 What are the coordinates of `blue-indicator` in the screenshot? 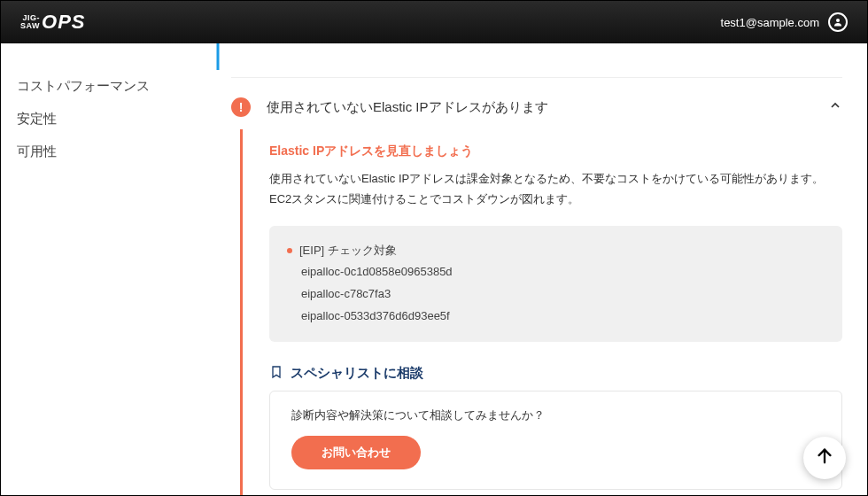 It's located at (218, 57).